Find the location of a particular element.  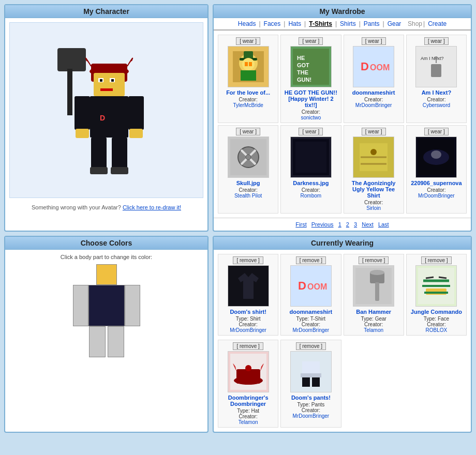

wear-button-3: [ wear ] is located at coordinates (437, 41).